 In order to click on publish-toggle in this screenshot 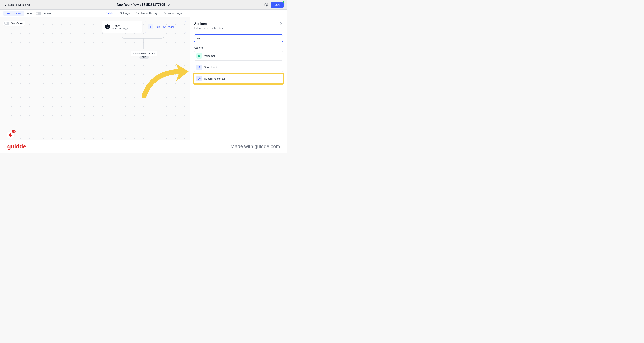, I will do `click(38, 14)`.